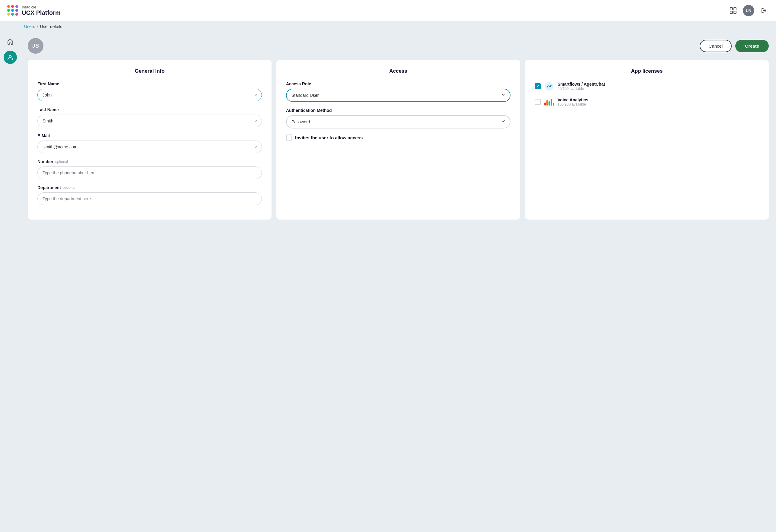 Image resolution: width=776 pixels, height=532 pixels. I want to click on number-label: Number optional, so click(150, 162).